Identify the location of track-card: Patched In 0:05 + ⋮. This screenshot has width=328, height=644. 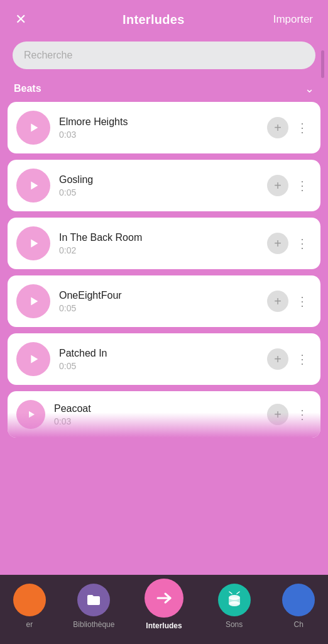
(164, 359).